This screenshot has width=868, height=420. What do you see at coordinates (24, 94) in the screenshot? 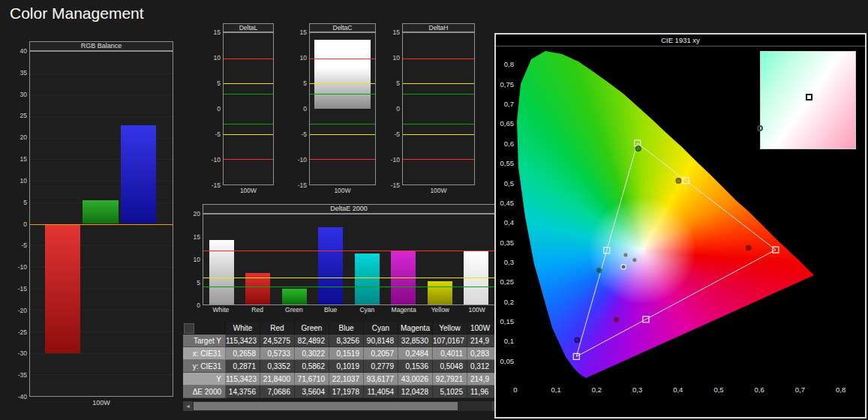
I see `axis-tick-label: 30` at bounding box center [24, 94].